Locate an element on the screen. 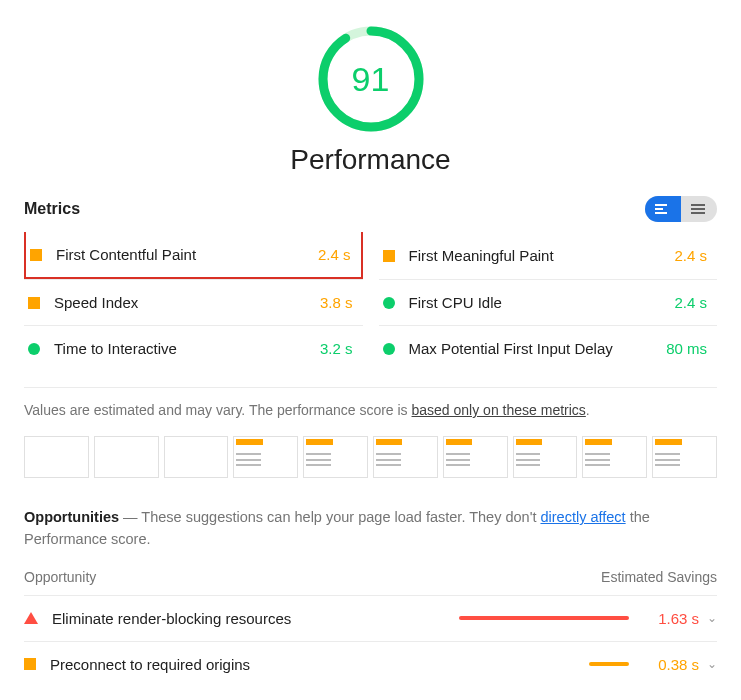  opp-intro-mid: — These suggestions can help your page l… is located at coordinates (330, 517).